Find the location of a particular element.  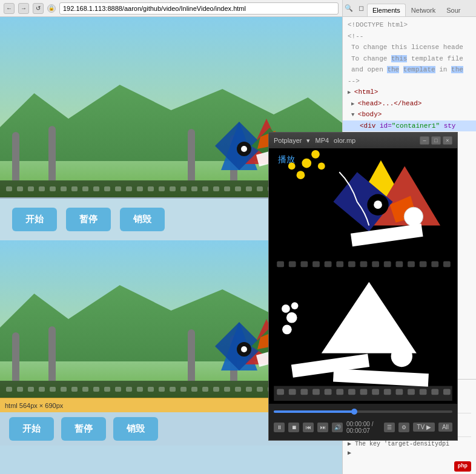

stop-button: ⏹ is located at coordinates (294, 427).